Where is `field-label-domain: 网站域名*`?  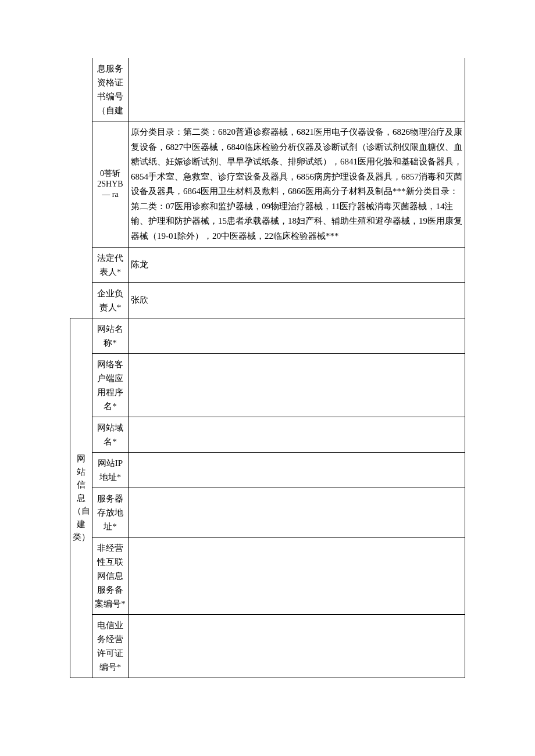 field-label-domain: 网站域名* is located at coordinates (110, 435).